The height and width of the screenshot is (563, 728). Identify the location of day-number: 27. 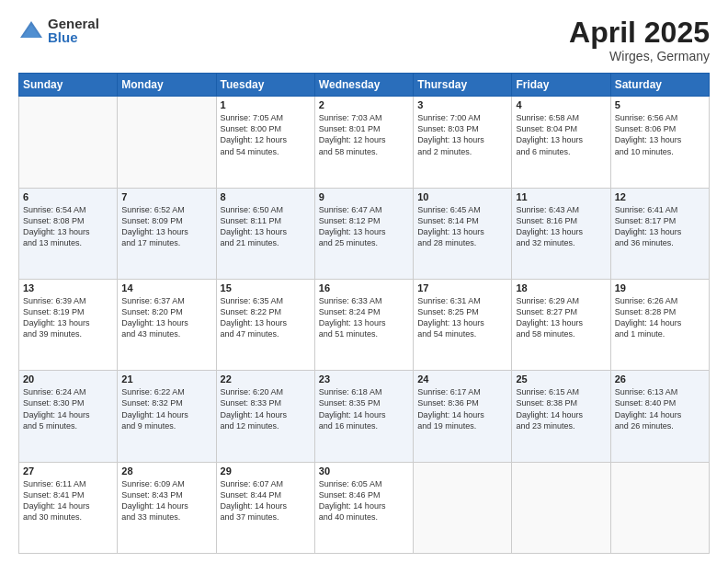
(68, 471).